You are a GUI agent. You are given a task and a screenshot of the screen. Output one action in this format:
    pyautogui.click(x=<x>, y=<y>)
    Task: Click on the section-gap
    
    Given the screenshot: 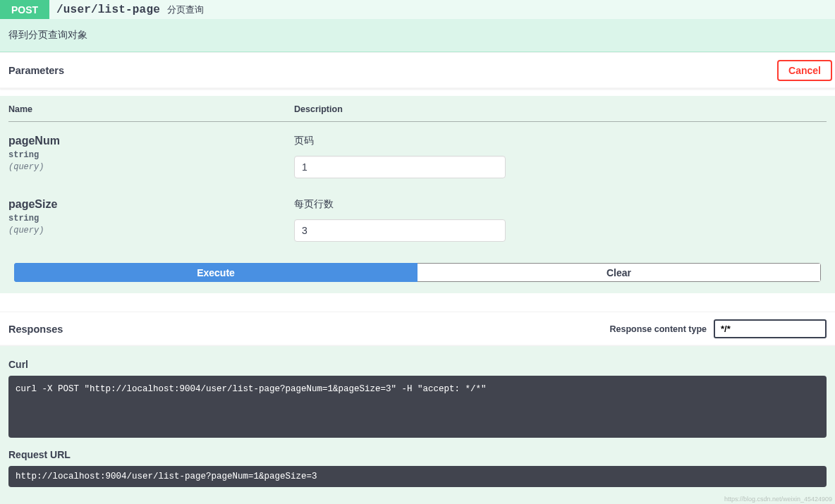 What is the action you would take?
    pyautogui.click(x=418, y=302)
    